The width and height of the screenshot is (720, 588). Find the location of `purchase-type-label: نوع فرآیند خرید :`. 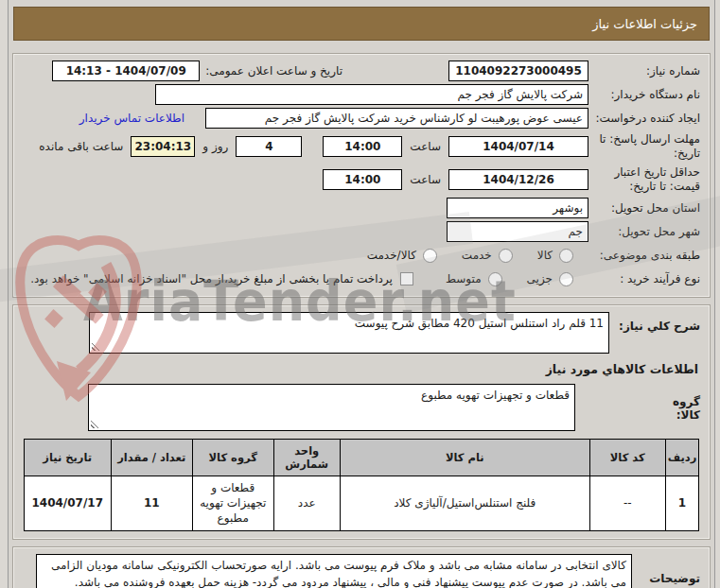

purchase-type-label: نوع فرآیند خرید : is located at coordinates (644, 280).